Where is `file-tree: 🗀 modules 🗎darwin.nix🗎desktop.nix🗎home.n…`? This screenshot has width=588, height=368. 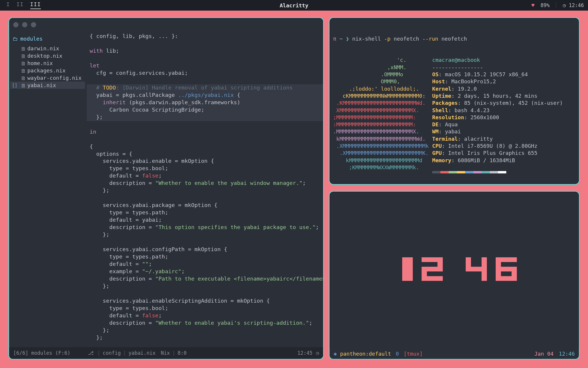 file-tree: 🗀 modules 🗎darwin.nix🗎desktop.nix🗎home.n… is located at coordinates (47, 189).